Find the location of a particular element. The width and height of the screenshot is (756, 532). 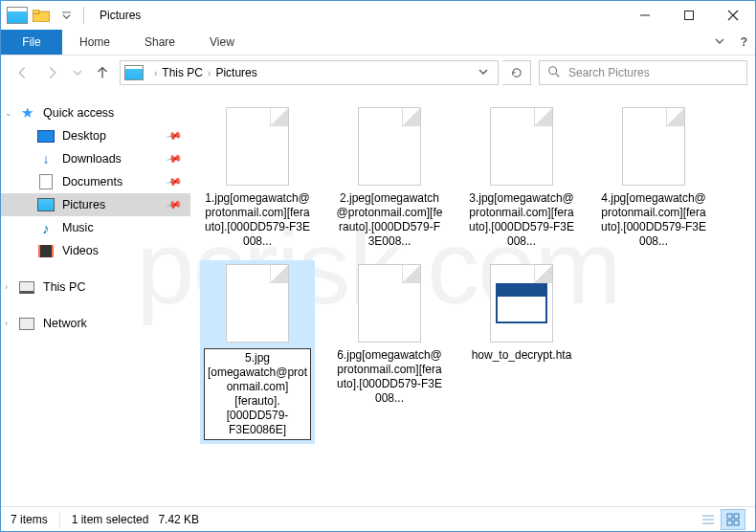

ribbon-tabs: File Home Share View ? is located at coordinates (378, 42).